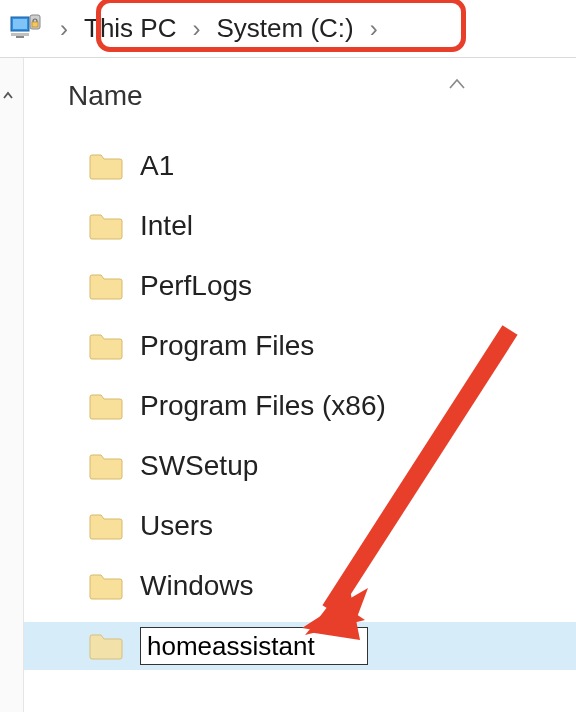 The image size is (576, 712). I want to click on column-header-name: Name, so click(106, 96).